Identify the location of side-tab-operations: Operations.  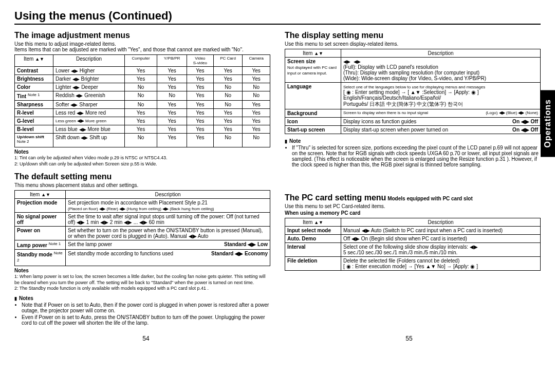
(548, 123).